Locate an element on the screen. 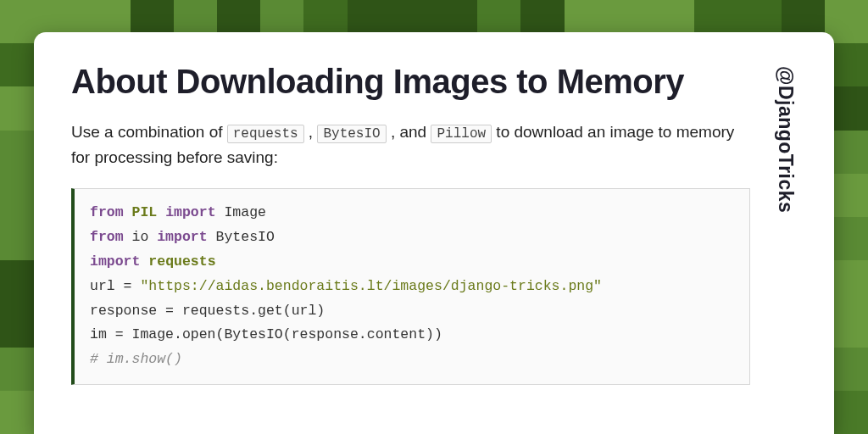  inline-code-pillow: Pillow is located at coordinates (461, 134).